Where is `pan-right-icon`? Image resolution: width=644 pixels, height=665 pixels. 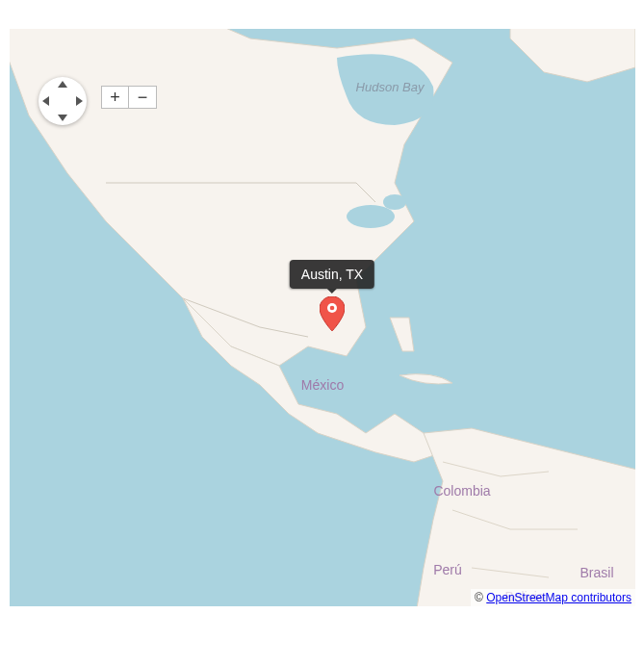 pan-right-icon is located at coordinates (79, 101).